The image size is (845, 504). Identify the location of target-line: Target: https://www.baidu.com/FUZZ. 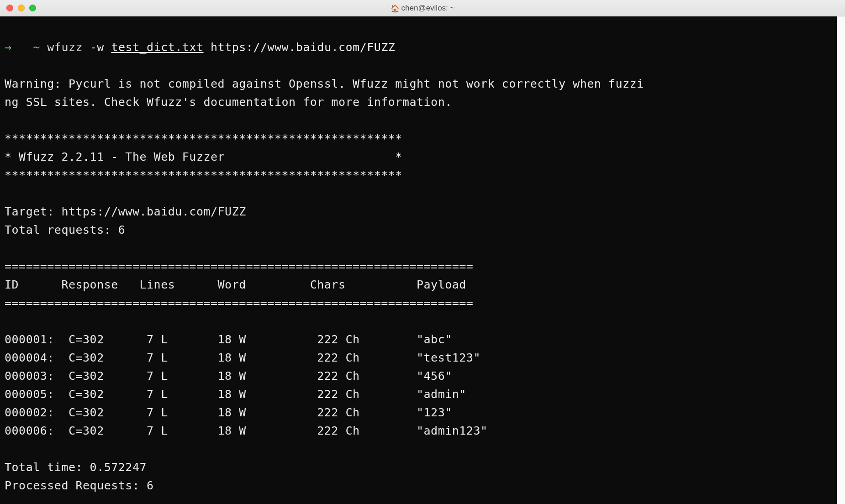
(125, 212).